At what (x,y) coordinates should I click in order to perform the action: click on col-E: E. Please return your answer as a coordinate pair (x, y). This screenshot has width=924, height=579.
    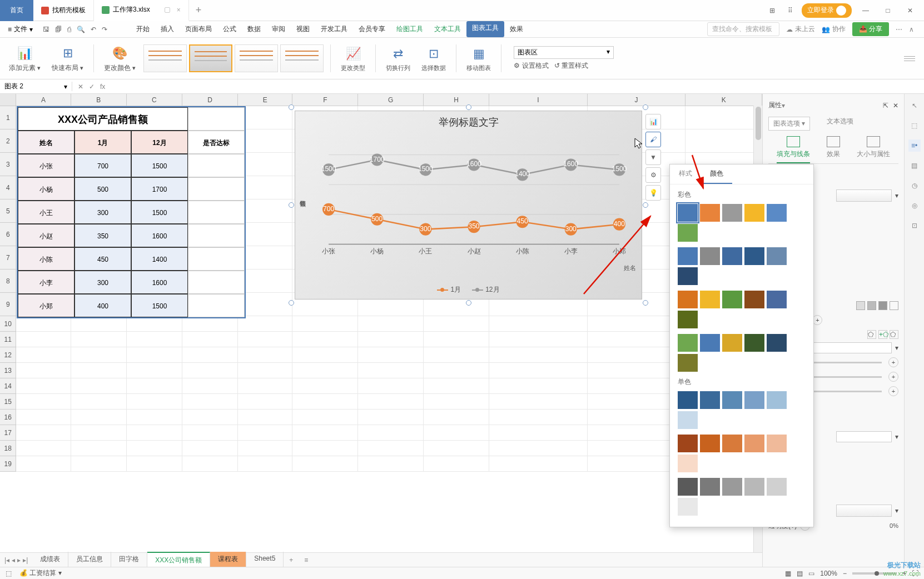
    Looking at the image, I should click on (265, 100).